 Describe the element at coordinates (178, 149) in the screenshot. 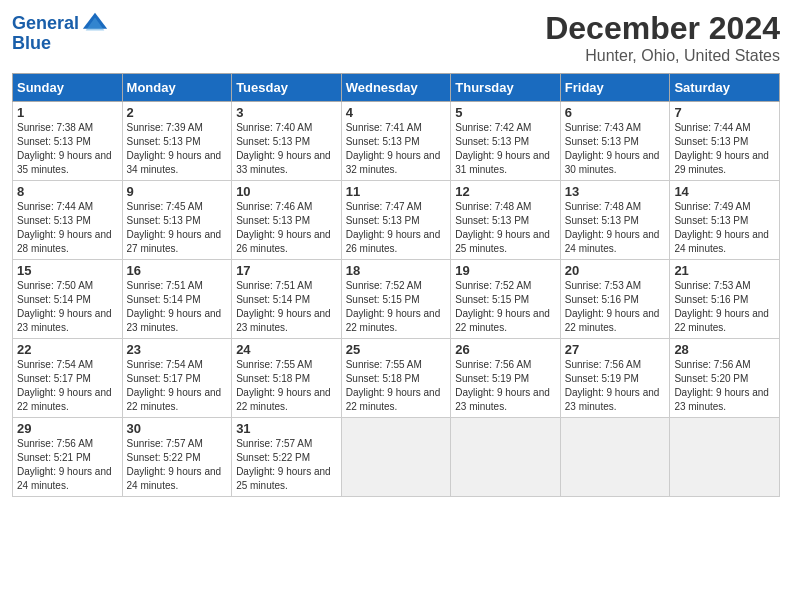

I see `day-info: Sunrise: 7:39 AM Sunset: 5:13 PM Dayligh…` at that location.